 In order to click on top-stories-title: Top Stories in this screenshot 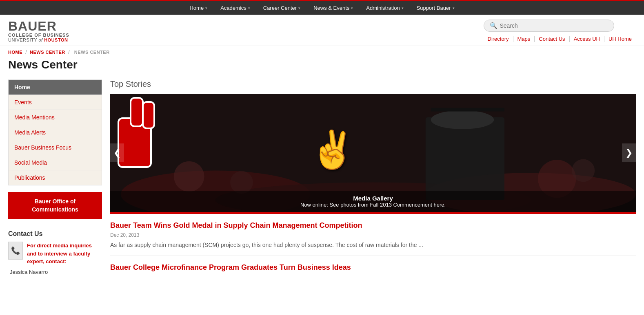, I will do `click(373, 84)`.